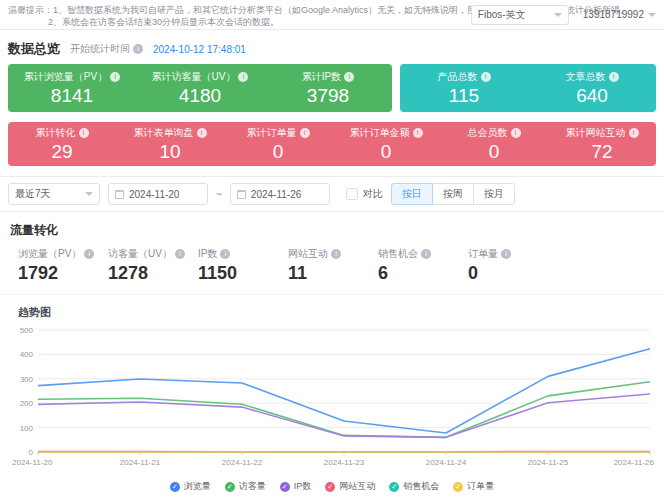 The image size is (664, 500). I want to click on traffic-metric-value: 11, so click(332, 274).